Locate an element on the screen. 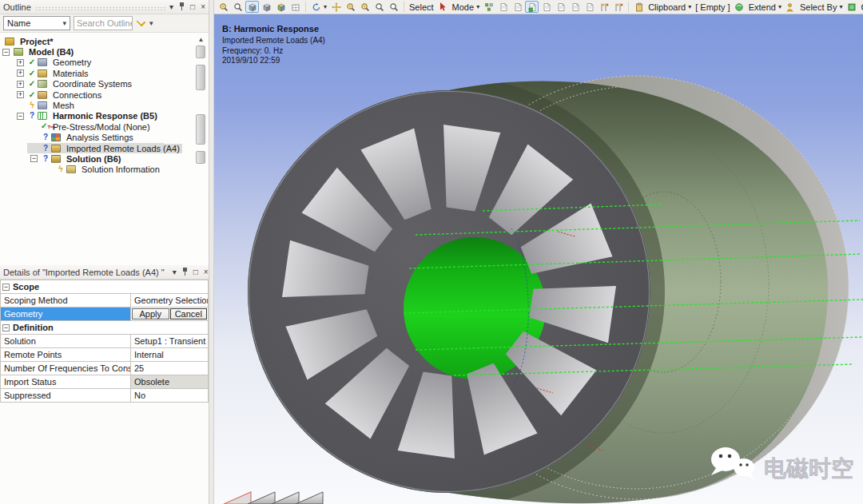 The image size is (863, 504). details-row-solution: Solution Setup1 : Transient is located at coordinates (104, 342).